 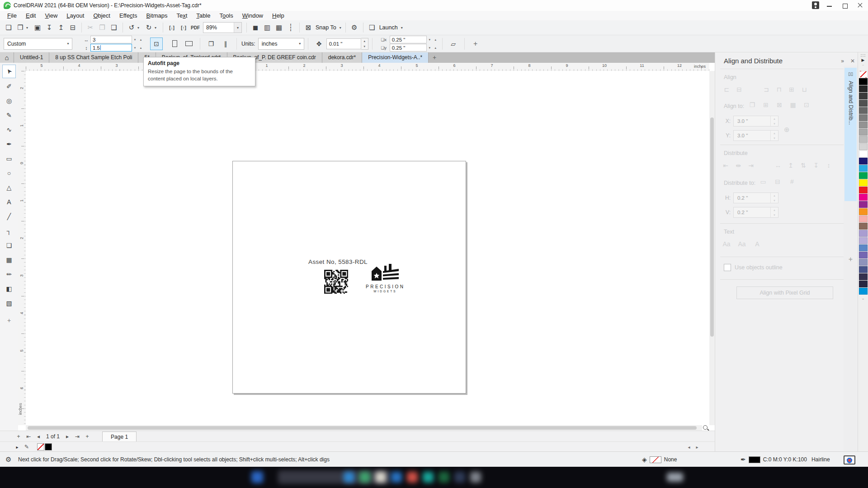 I want to click on treat-as-filled-button: ▱, so click(x=453, y=44).